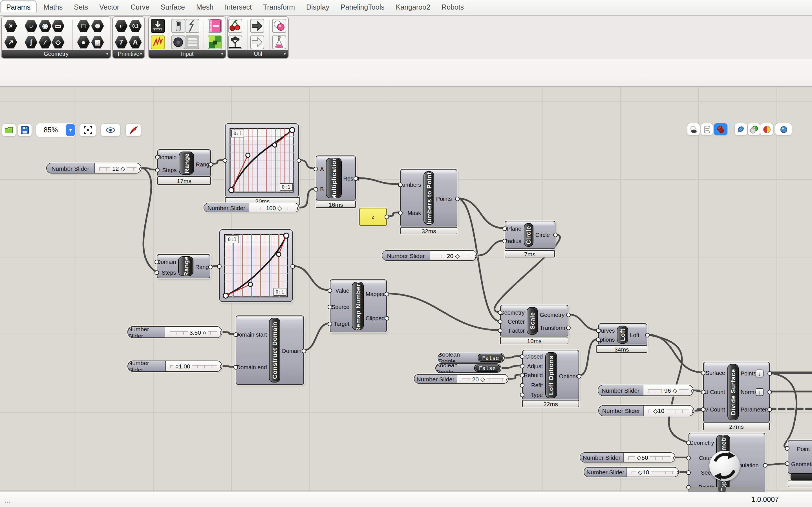  Describe the element at coordinates (649, 457) in the screenshot. I see `slider-track: ◇50` at that location.